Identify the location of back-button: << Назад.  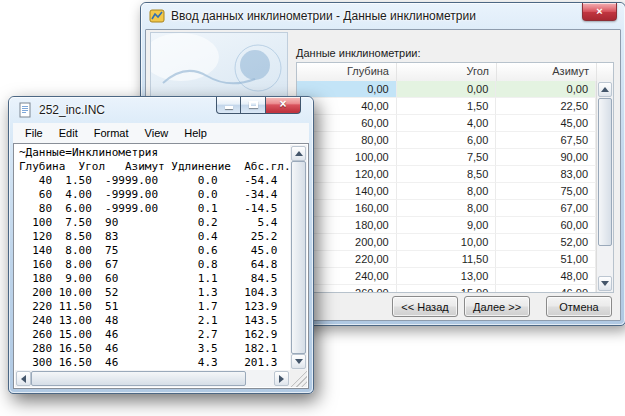
(425, 306).